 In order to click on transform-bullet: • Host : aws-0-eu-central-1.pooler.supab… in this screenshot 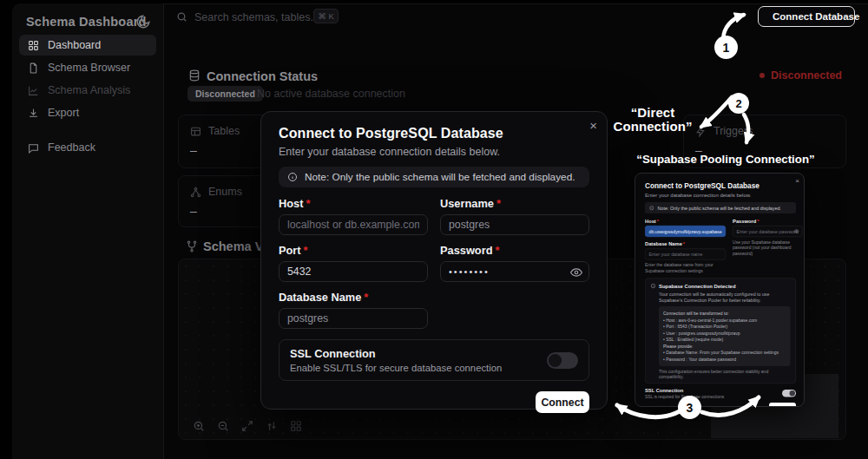, I will do `click(725, 320)`.